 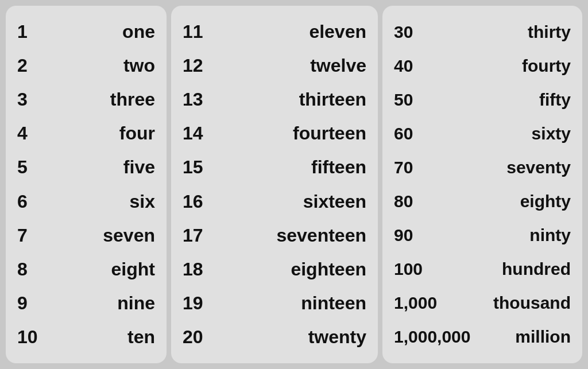 What do you see at coordinates (129, 235) in the screenshot?
I see `word: seven` at bounding box center [129, 235].